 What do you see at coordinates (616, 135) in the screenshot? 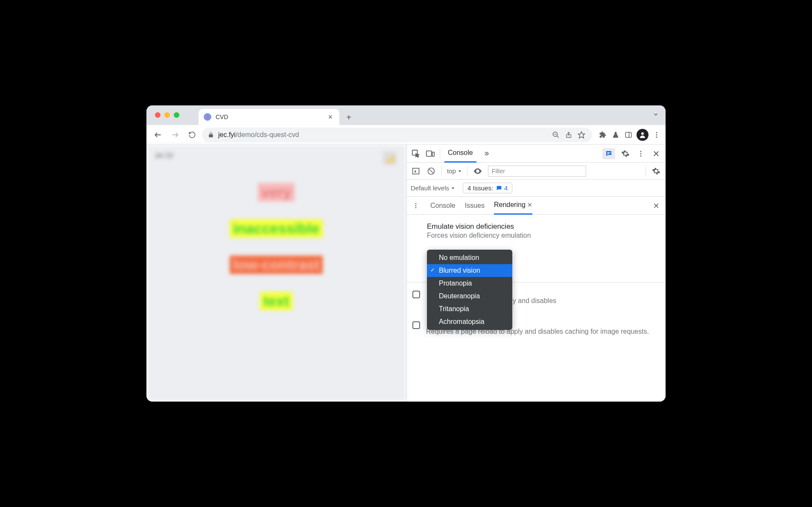
I see `labs-flask-icon` at bounding box center [616, 135].